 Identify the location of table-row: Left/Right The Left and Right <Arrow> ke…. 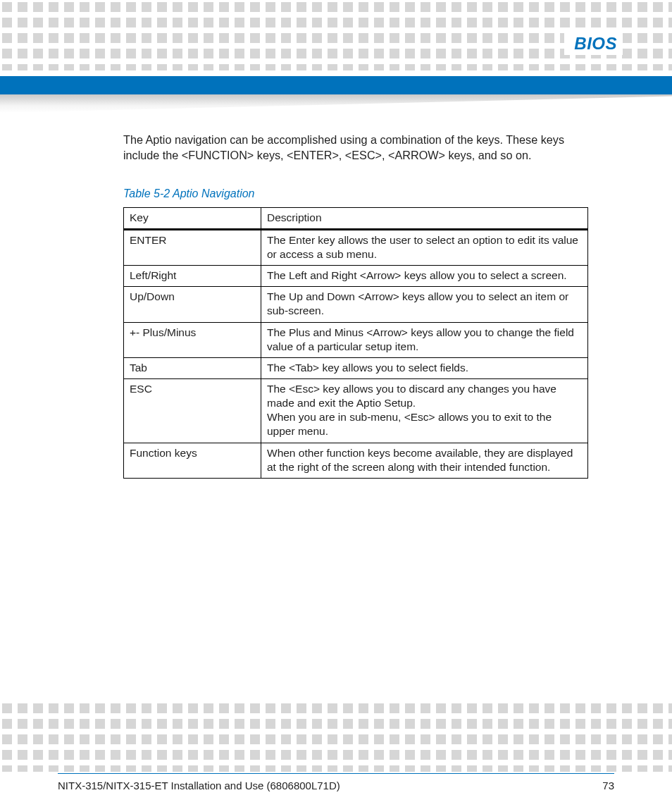
(356, 276).